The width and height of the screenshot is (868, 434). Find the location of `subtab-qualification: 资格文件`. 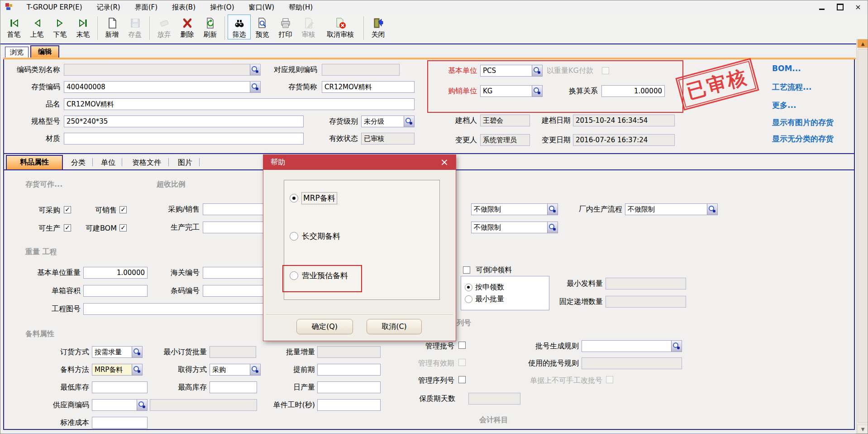

subtab-qualification: 资格文件 is located at coordinates (147, 163).